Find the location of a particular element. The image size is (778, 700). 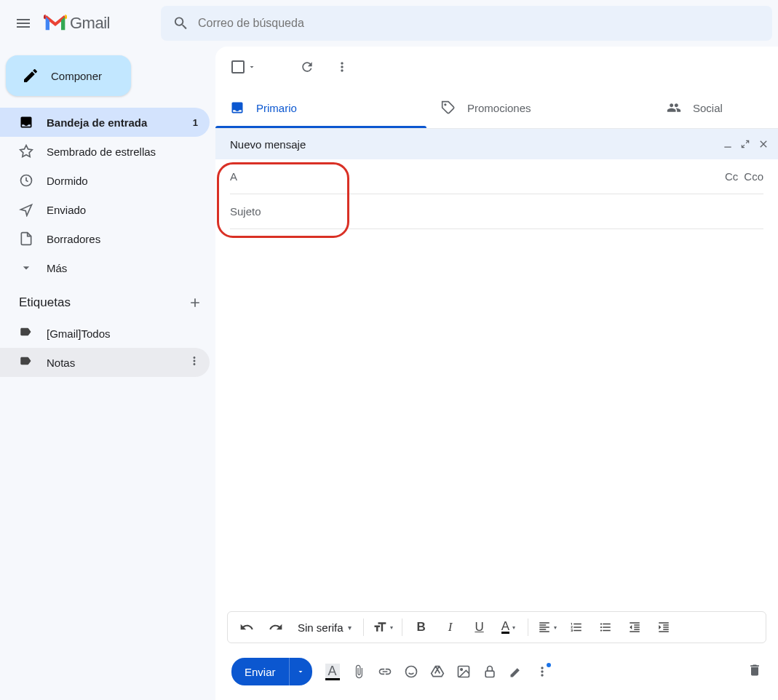

people-icon is located at coordinates (674, 108).